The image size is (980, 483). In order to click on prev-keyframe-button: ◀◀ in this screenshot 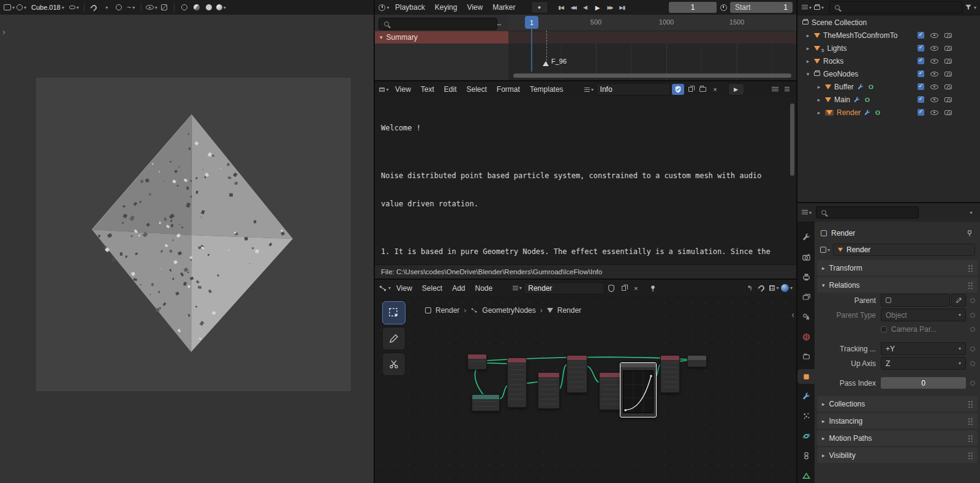, I will do `click(573, 7)`.